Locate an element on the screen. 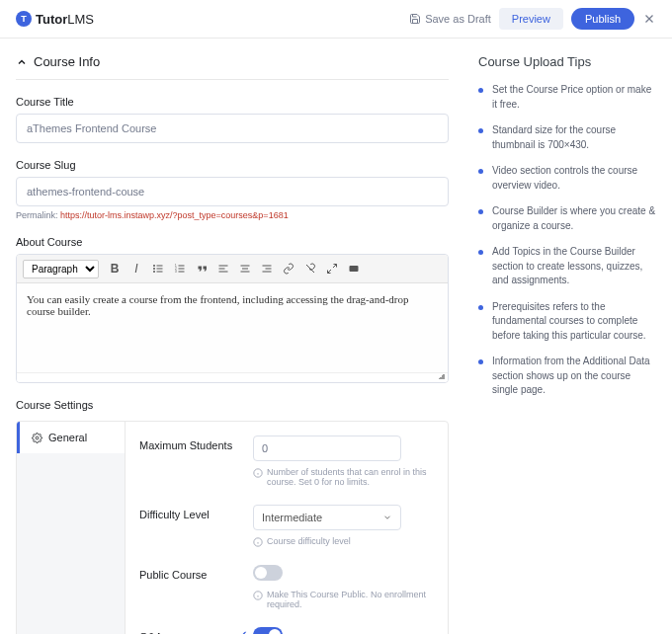 The height and width of the screenshot is (634, 672). settings-tab-general: General is located at coordinates (71, 437).